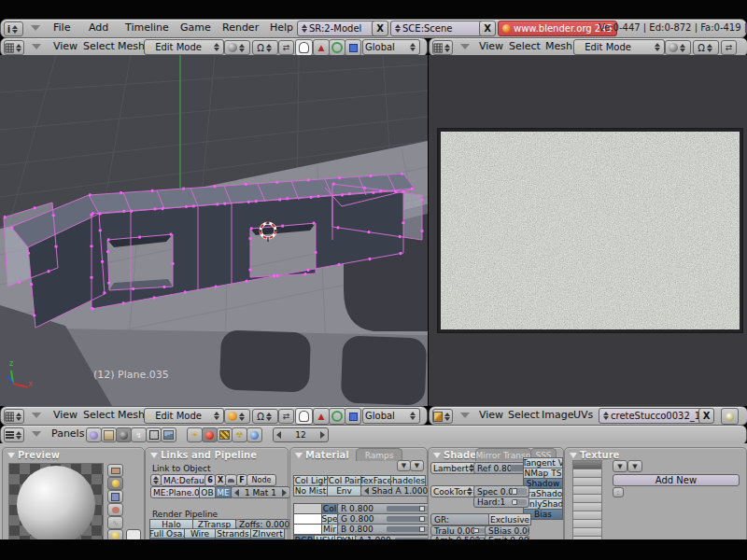 The height and width of the screenshot is (560, 747). What do you see at coordinates (344, 491) in the screenshot?
I see `env-toggle: Env` at bounding box center [344, 491].